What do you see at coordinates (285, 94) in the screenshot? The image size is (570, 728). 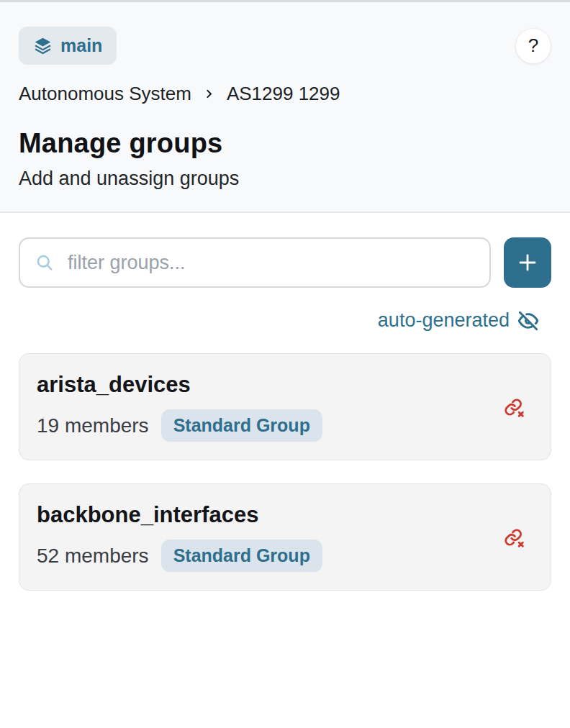 I see `breadcrumb: Autonomous System AS1299 1299` at bounding box center [285, 94].